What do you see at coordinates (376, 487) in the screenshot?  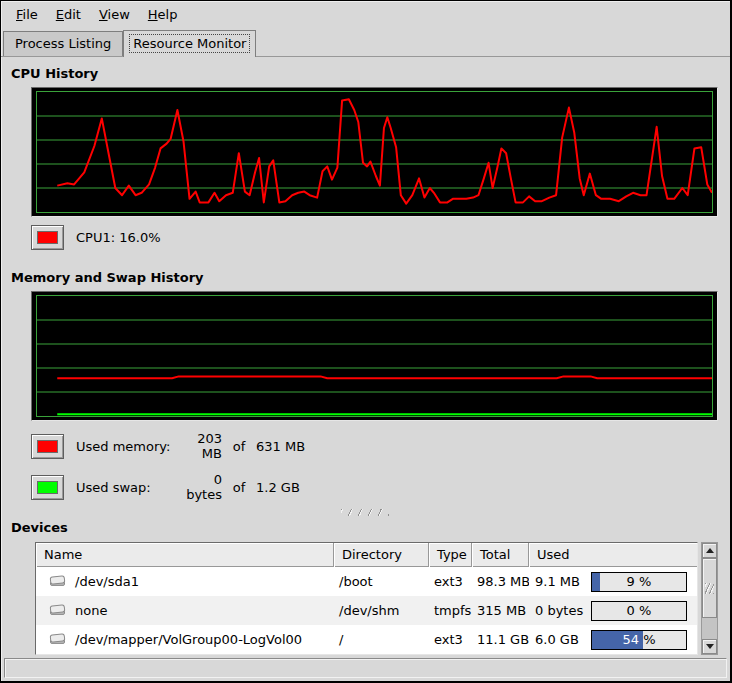 I see `swap-legend-row: Used swap: 0 bytes of 1.2 GB` at bounding box center [376, 487].